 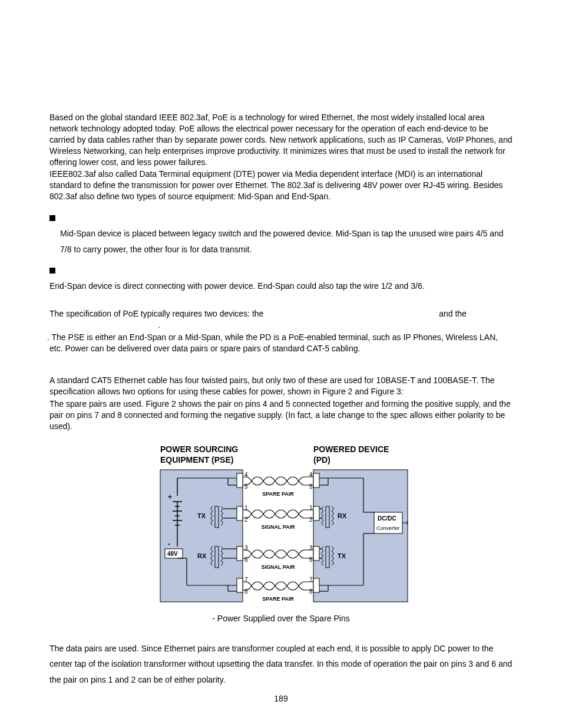 I want to click on pin-l1: 1, so click(x=246, y=508).